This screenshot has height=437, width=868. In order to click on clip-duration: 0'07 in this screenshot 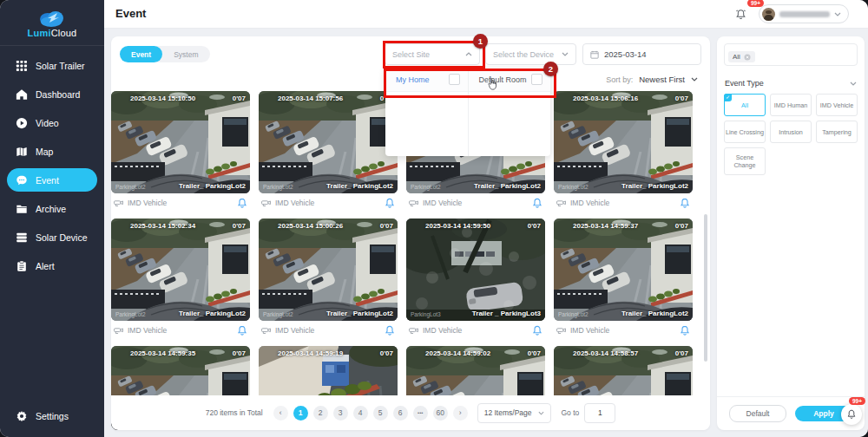, I will do `click(240, 354)`.